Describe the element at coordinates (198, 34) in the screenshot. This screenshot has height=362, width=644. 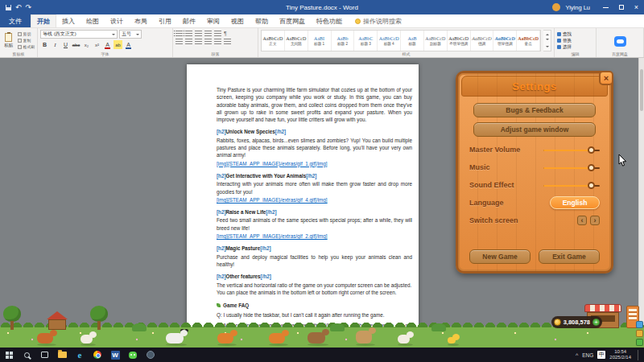
I see `multilevel-list-icon` at that location.